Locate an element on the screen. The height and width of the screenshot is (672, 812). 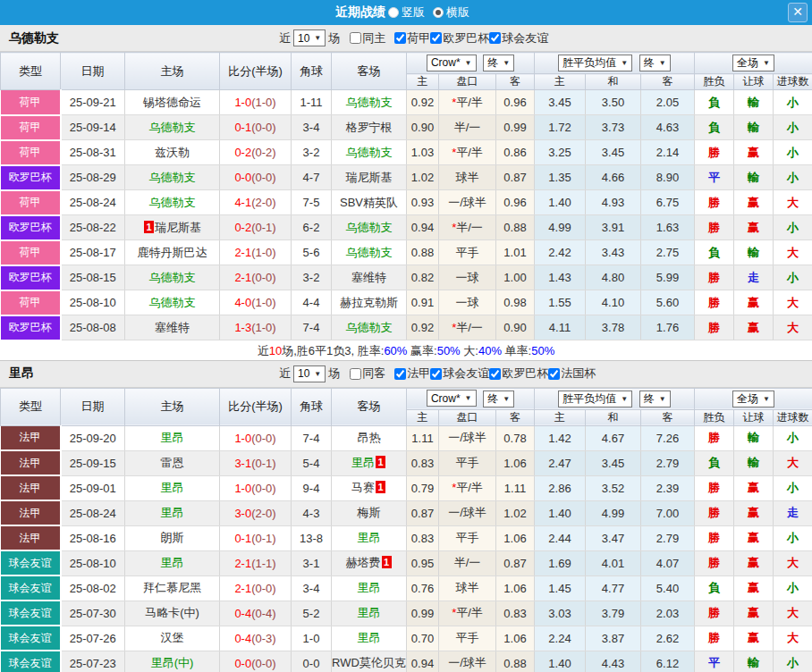
odds-line: *半/一 is located at coordinates (468, 228).